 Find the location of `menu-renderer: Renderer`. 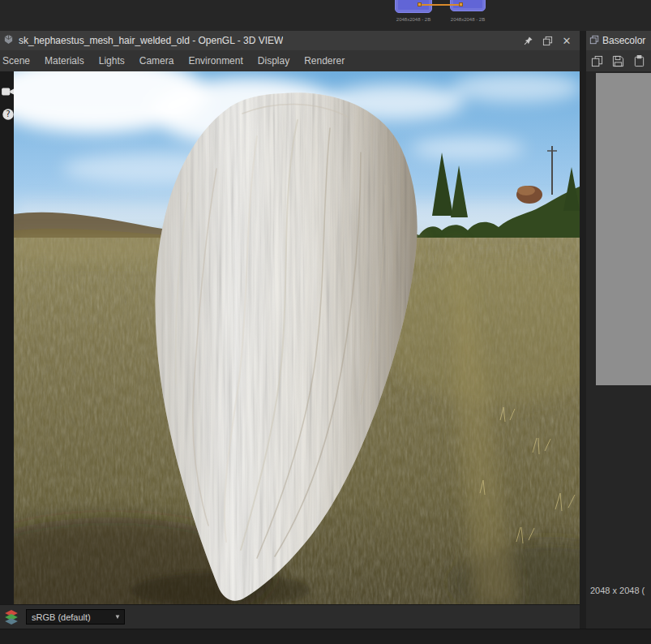

menu-renderer: Renderer is located at coordinates (324, 61).